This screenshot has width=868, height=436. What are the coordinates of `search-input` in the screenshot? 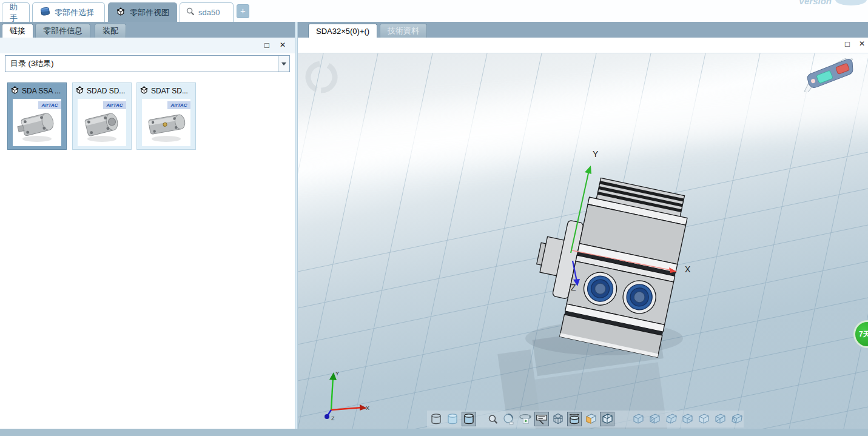 It's located at (214, 12).